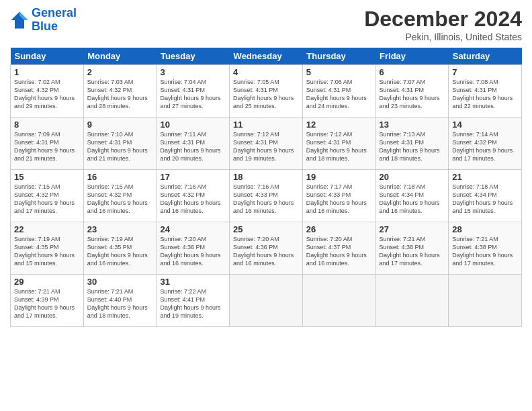 The height and width of the screenshot is (411, 532). Describe the element at coordinates (339, 177) in the screenshot. I see `day-number: 19` at that location.